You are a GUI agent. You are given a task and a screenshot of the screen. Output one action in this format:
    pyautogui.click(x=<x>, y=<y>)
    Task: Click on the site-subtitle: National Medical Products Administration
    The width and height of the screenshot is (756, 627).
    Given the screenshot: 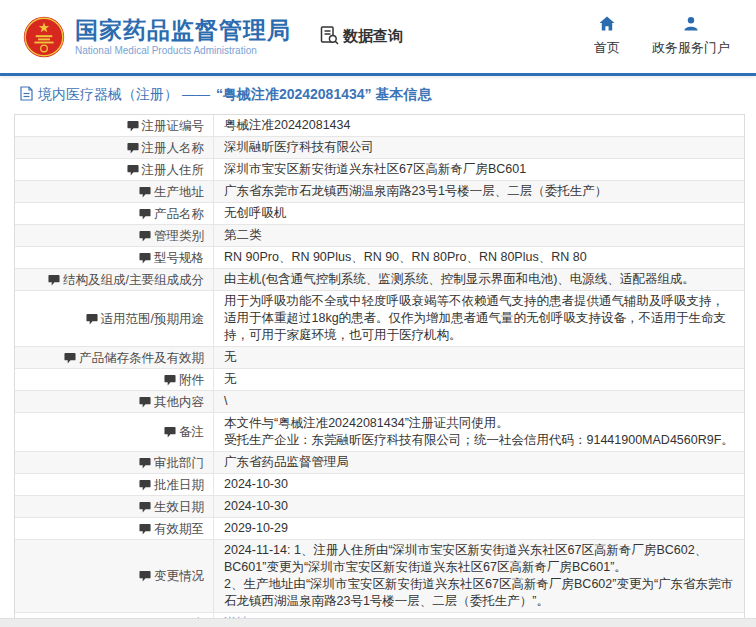 What is the action you would take?
    pyautogui.click(x=183, y=50)
    